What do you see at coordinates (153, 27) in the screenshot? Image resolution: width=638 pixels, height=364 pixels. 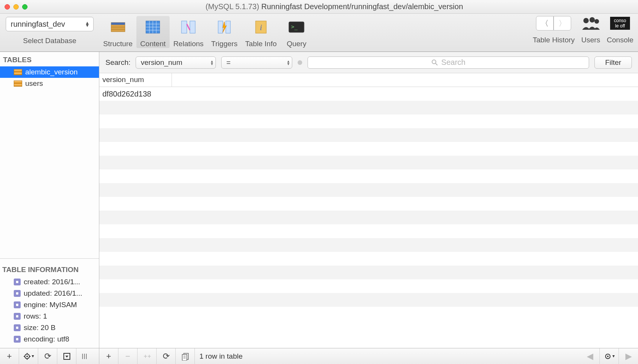 I see `content-icon` at bounding box center [153, 27].